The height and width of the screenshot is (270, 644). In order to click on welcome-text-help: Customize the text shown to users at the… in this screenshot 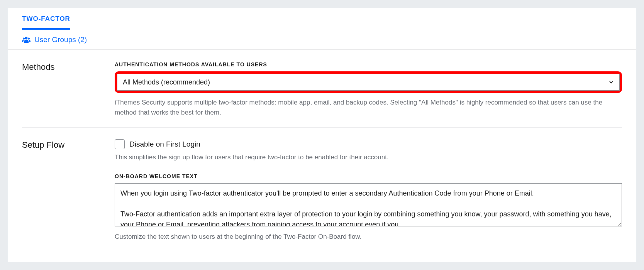, I will do `click(368, 237)`.